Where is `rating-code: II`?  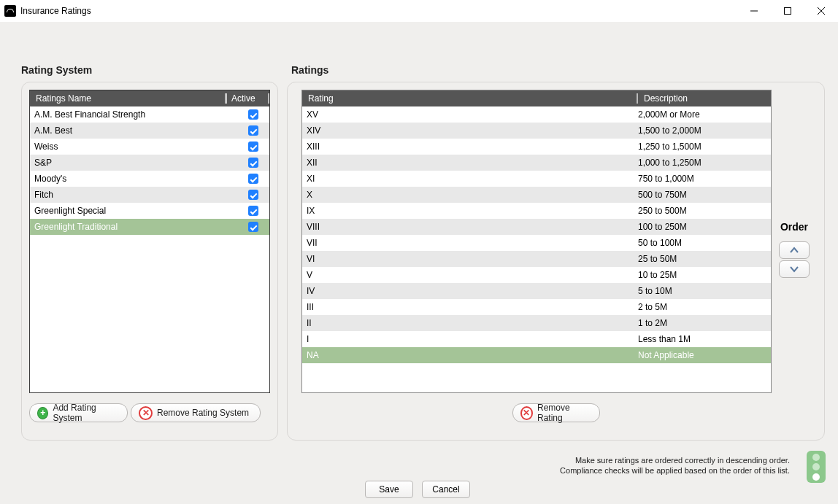 rating-code: II is located at coordinates (468, 323).